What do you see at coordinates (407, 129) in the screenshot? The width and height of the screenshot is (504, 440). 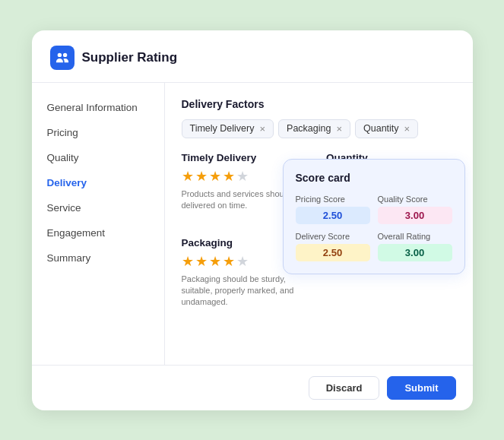 I see `tag-remove-quantity: ×` at bounding box center [407, 129].